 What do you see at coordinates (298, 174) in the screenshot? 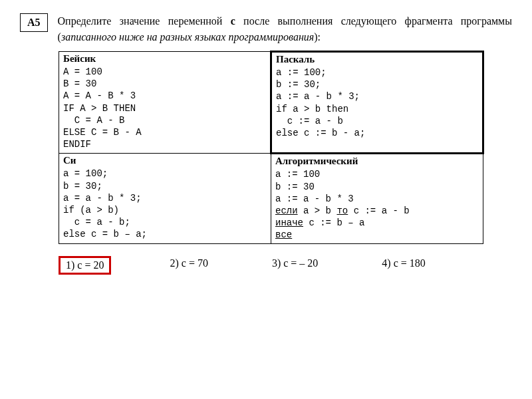
I see `alg-line1: a := 100` at bounding box center [298, 174].